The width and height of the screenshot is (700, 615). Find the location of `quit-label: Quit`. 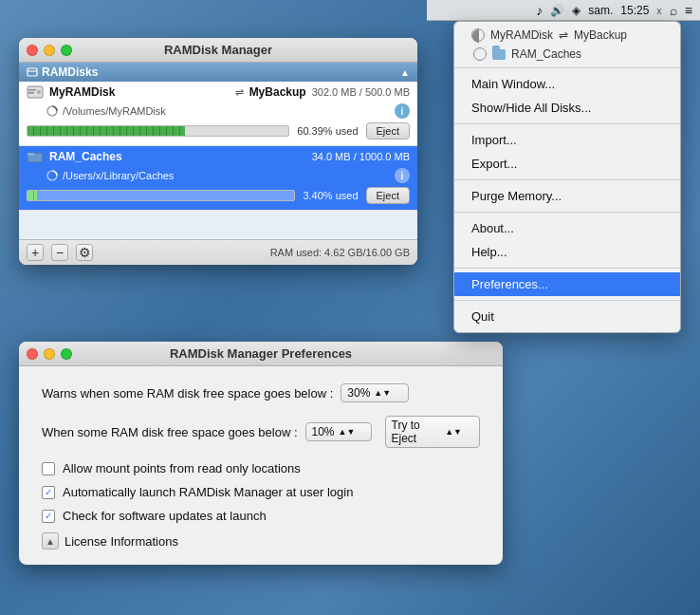

quit-label: Quit is located at coordinates (483, 317).